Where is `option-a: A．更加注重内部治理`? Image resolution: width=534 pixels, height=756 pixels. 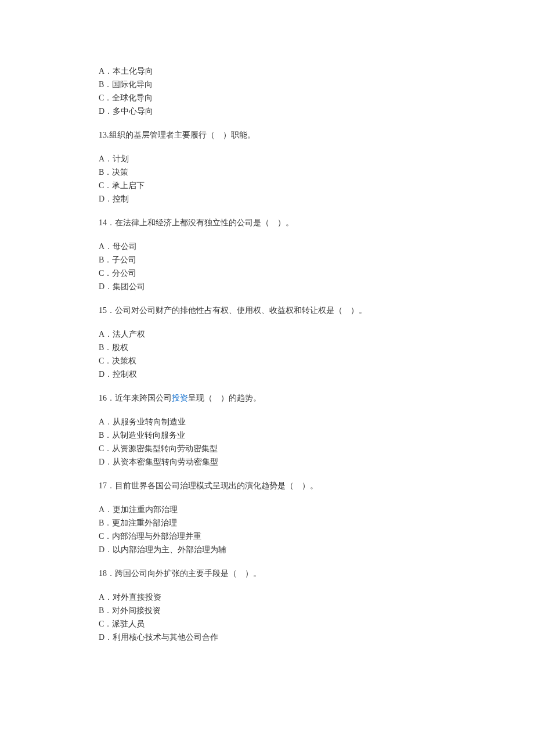 option-a: A．更加注重内部治理 is located at coordinates (267, 510).